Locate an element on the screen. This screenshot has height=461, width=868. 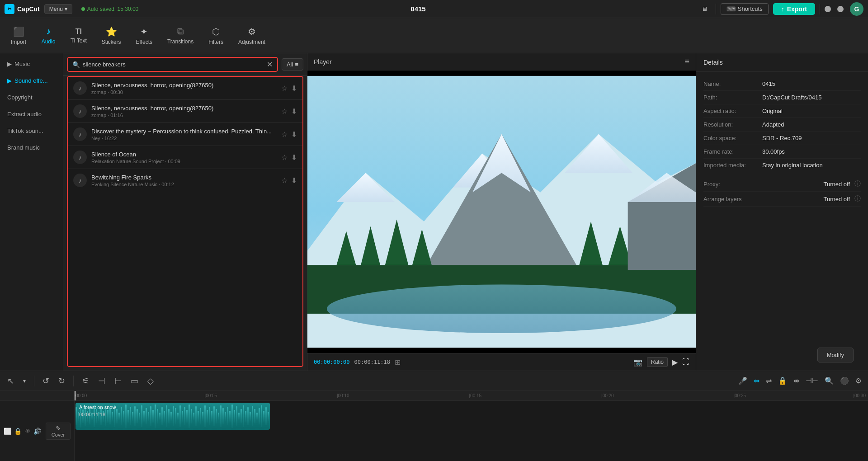
tool-stickers: ⭐ Stickers is located at coordinates (111, 36).